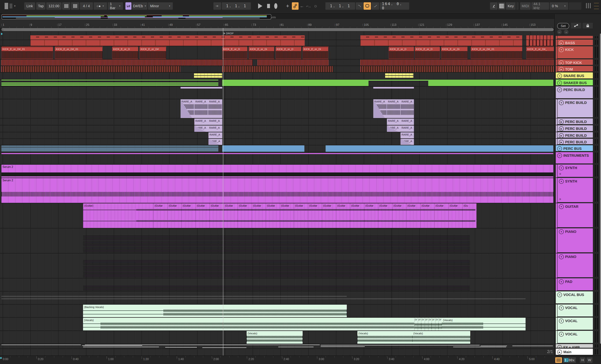 This screenshot has width=601, height=364. Describe the element at coordinates (597, 6) in the screenshot. I see `arrangement-view-toggle` at that location.